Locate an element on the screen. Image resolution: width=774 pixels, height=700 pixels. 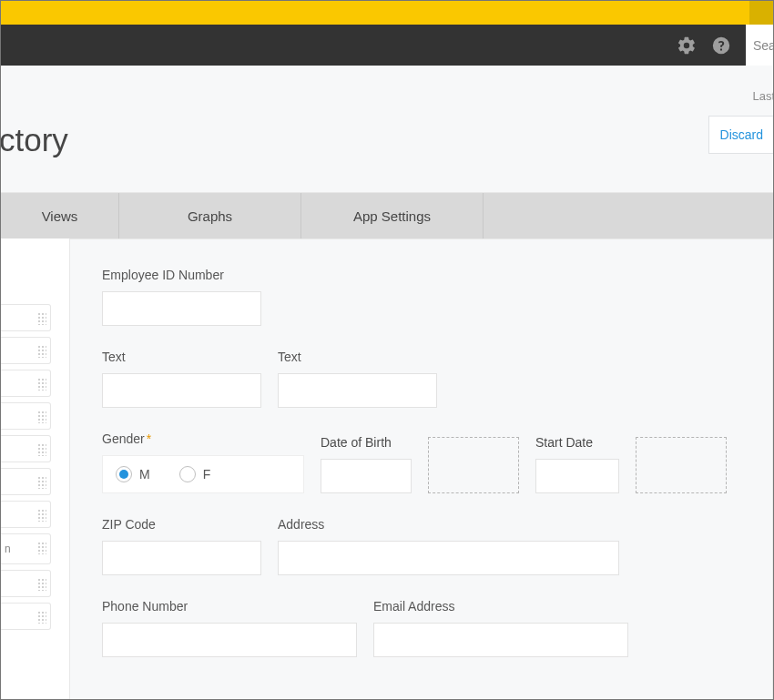
employee-id-label: Employee ID Number is located at coordinates (182, 275).